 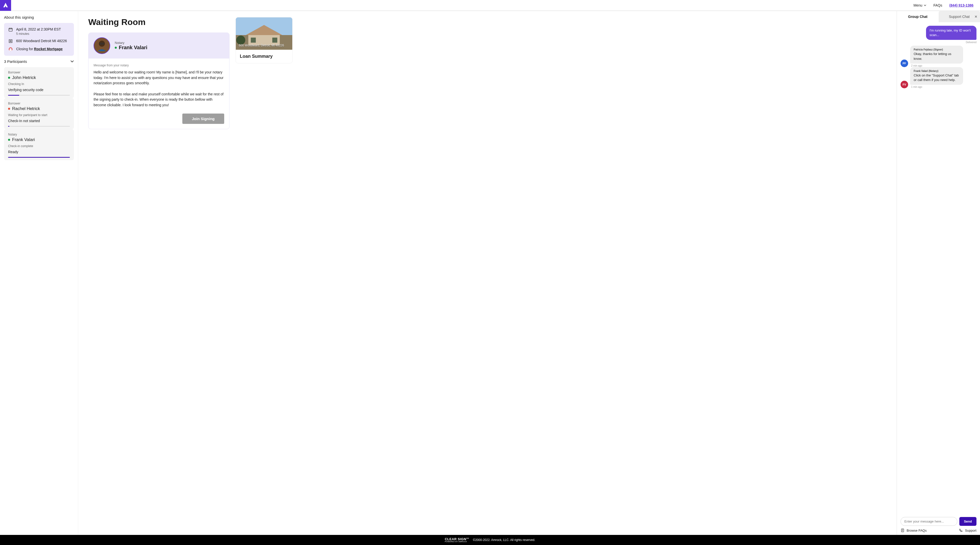 What do you see at coordinates (26, 109) in the screenshot?
I see `participant-name: Rachel Hetrick` at bounding box center [26, 109].